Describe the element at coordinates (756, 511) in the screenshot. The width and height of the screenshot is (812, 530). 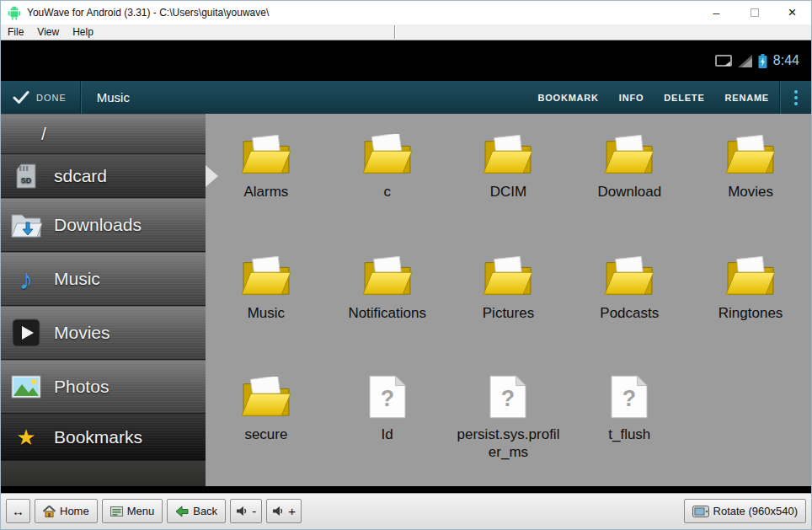
I see `rotate-label: Rotate (960x540)` at that location.